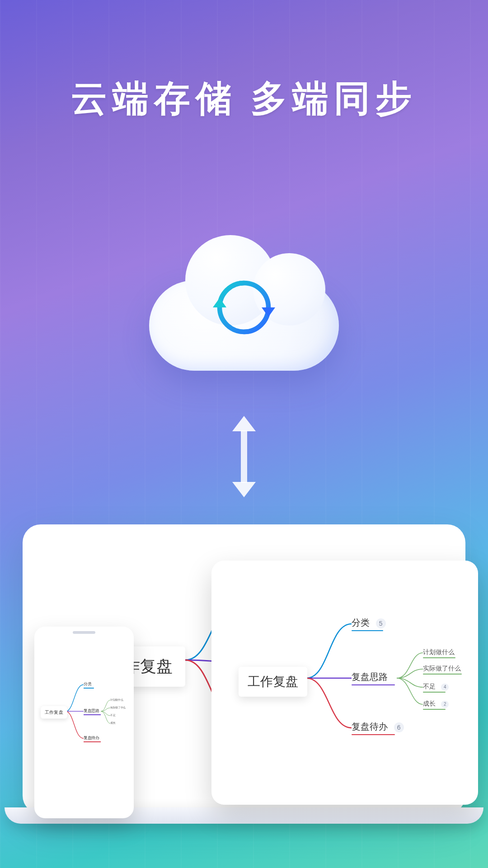 Image resolution: width=488 pixels, height=868 pixels. Describe the element at coordinates (369, 624) in the screenshot. I see `mindmap-child-category: 分类 5` at that location.